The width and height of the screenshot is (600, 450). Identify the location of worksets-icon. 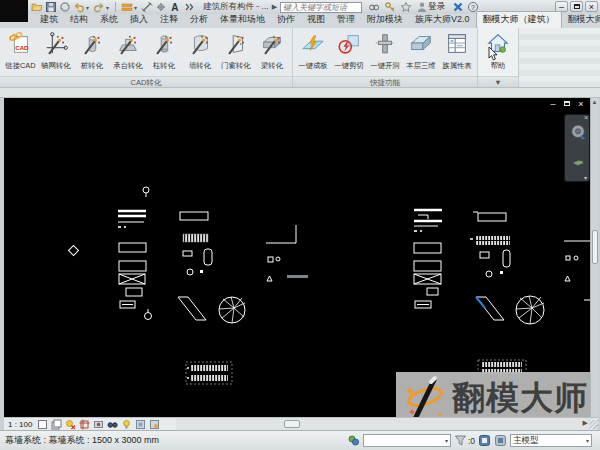
(354, 440).